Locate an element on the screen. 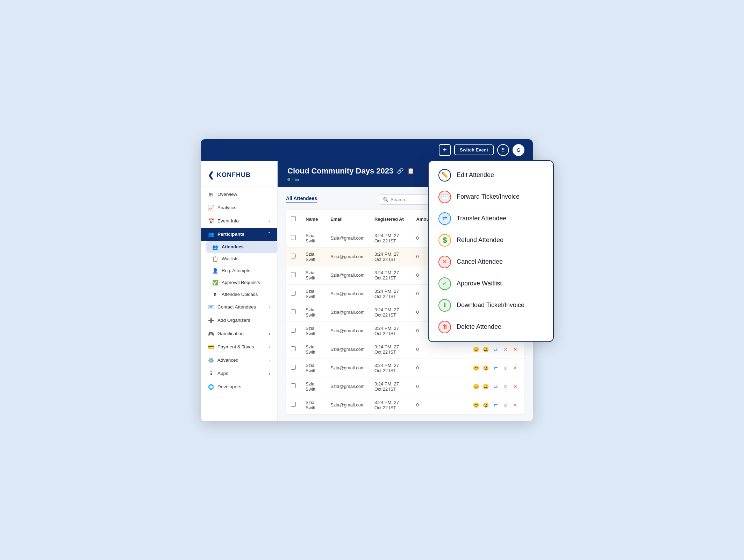 The width and height of the screenshot is (744, 560). advanced-icon: ⚙️ is located at coordinates (211, 360).